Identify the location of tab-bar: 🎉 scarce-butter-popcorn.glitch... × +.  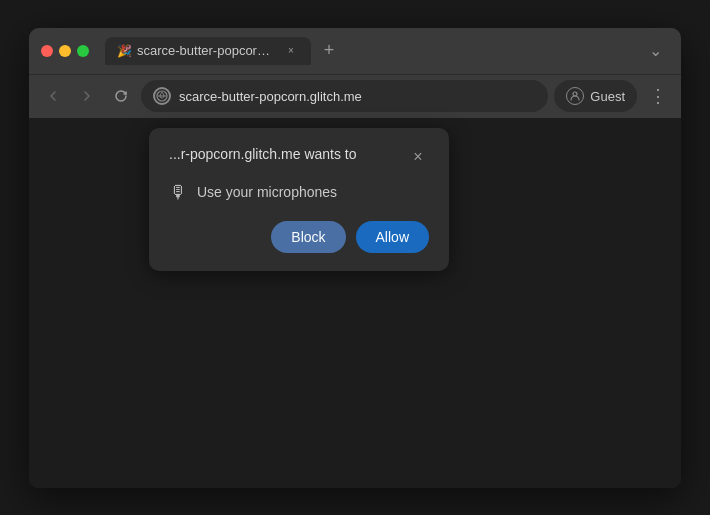
(369, 51).